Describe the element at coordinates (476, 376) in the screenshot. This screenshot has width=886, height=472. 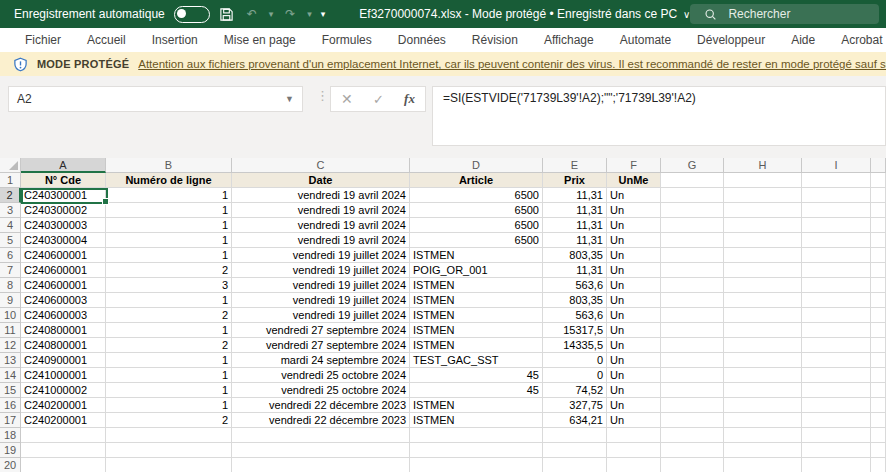
I see `cell-d14: 45` at that location.